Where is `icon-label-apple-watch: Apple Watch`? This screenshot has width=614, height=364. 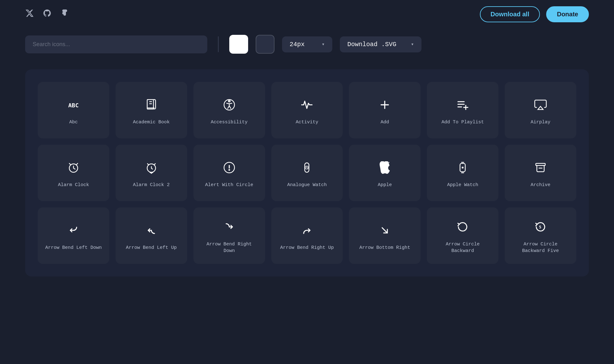
icon-label-apple-watch: Apple Watch is located at coordinates (463, 185).